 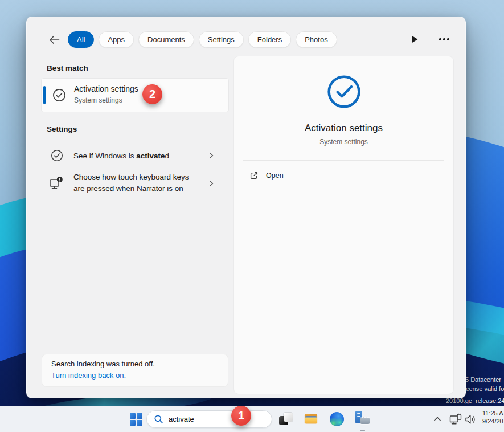 I want to click on result-text: See if Windows is activated, so click(x=121, y=156).